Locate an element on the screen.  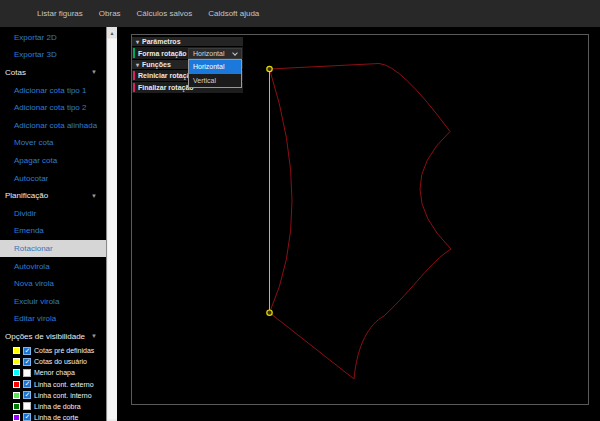
sidebar-item-emenda: Emenda is located at coordinates (53, 231).